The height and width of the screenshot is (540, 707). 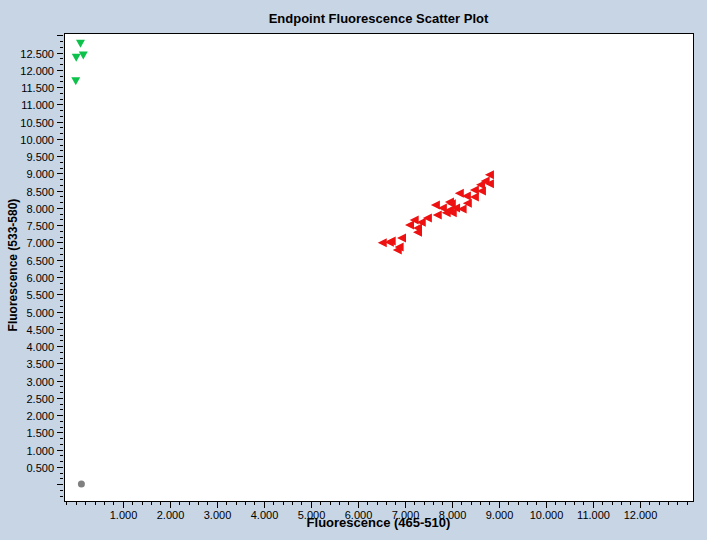 I want to click on y-tick-label: 7.000, so click(x=40, y=243).